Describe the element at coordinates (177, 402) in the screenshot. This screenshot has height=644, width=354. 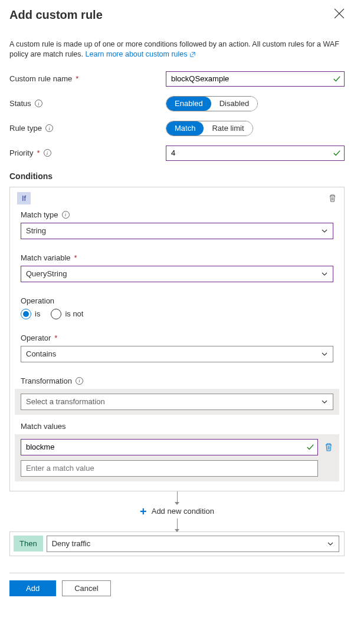
I see `transformation-select: Select a transformation` at that location.